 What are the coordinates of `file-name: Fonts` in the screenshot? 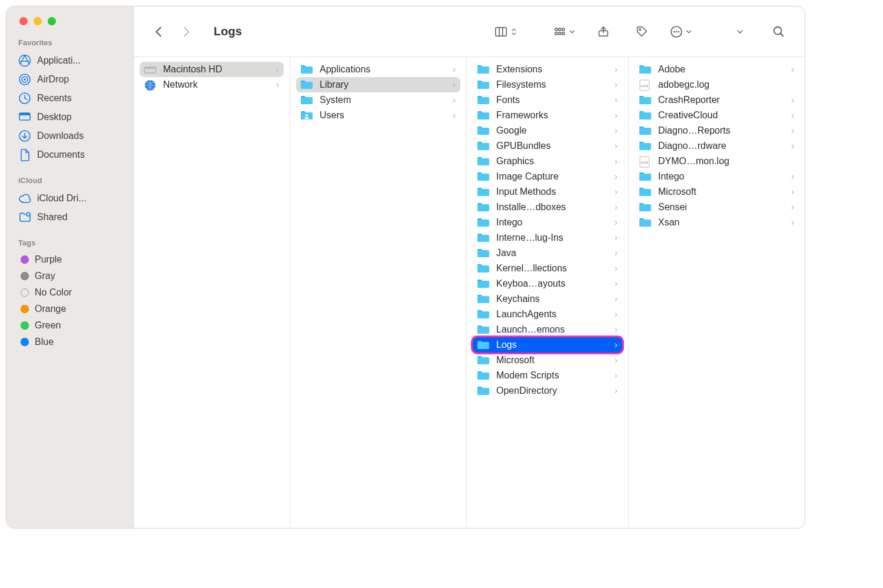 It's located at (552, 100).